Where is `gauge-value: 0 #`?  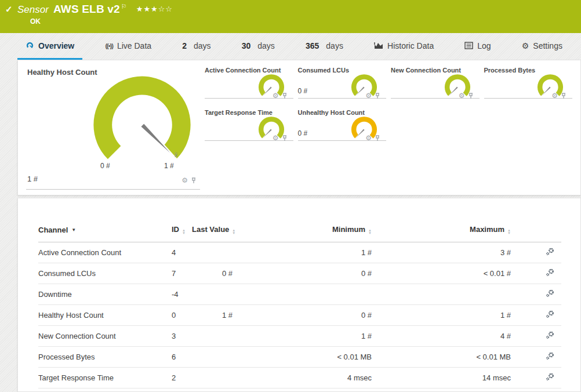
gauge-value: 0 # is located at coordinates (303, 91).